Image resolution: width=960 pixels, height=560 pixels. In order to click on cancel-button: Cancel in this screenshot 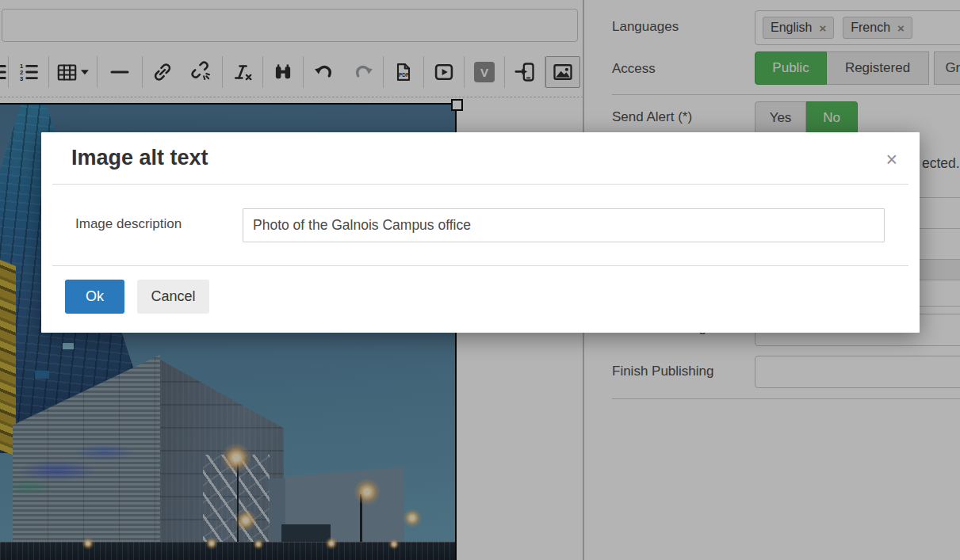, I will do `click(173, 296)`.